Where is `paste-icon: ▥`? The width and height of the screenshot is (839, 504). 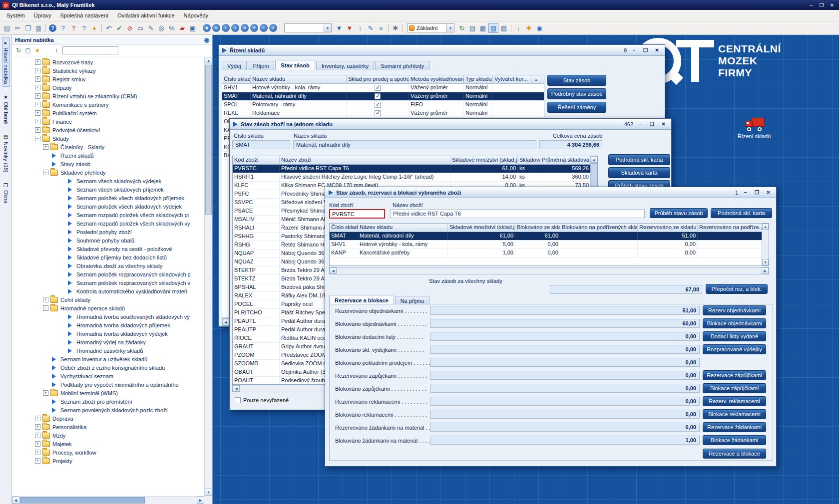 paste-icon: ▥ is located at coordinates (38, 28).